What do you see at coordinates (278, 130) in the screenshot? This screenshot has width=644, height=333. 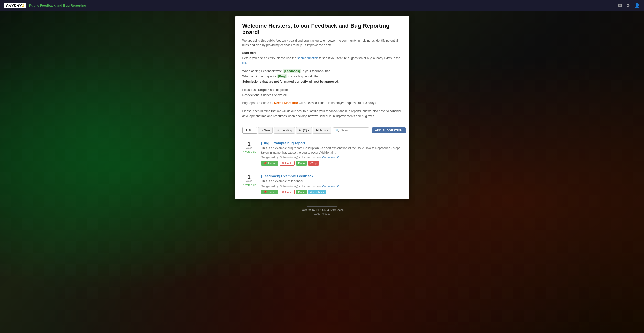 I see `trending-icon: ↗` at bounding box center [278, 130].